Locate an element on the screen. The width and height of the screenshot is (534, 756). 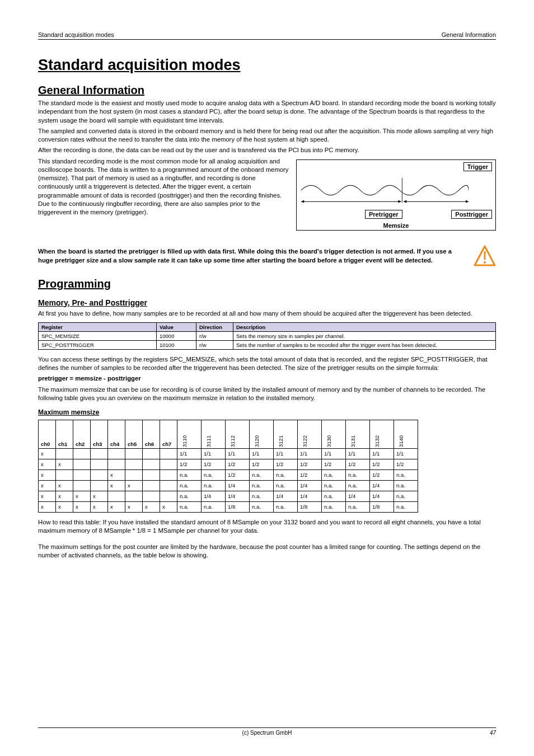
register-table: Register Value Direction Description SPC… is located at coordinates (267, 336).